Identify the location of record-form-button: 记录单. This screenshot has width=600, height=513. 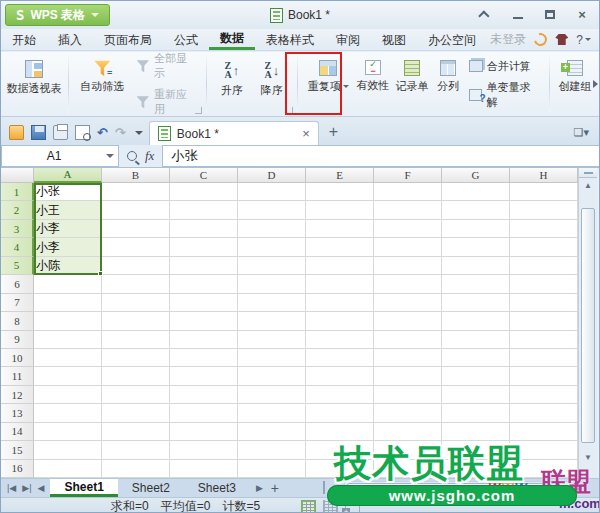
(412, 84).